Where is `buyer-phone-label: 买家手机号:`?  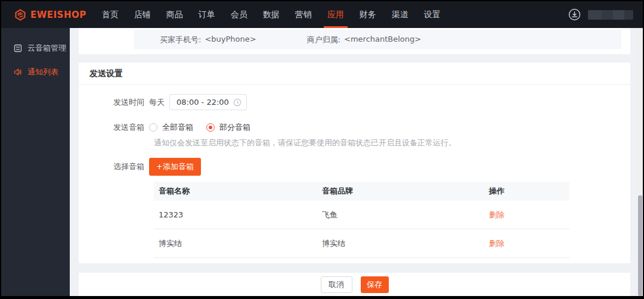
buyer-phone-label: 买家手机号: is located at coordinates (180, 40).